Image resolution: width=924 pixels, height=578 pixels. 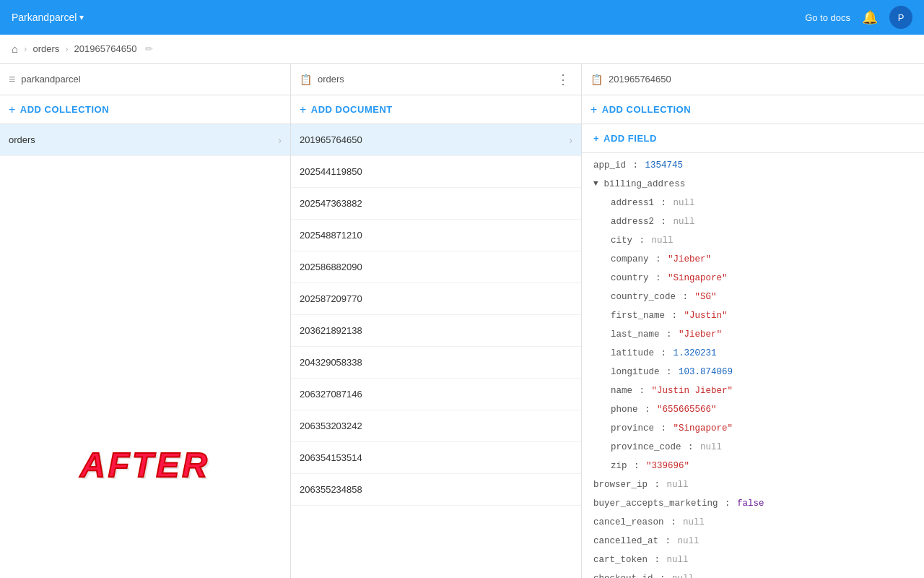 What do you see at coordinates (436, 331) in the screenshot?
I see `doc-item: 203621892138` at bounding box center [436, 331].